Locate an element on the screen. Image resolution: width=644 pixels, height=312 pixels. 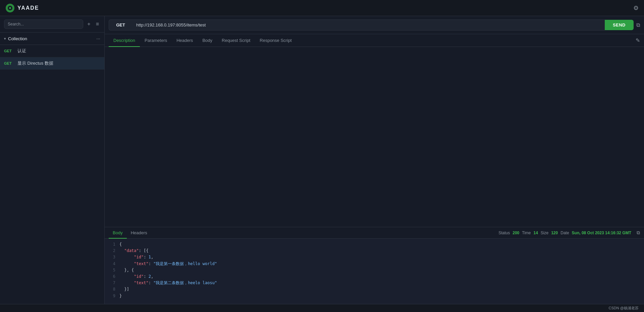
tab-response-headers: Headers is located at coordinates (139, 233).